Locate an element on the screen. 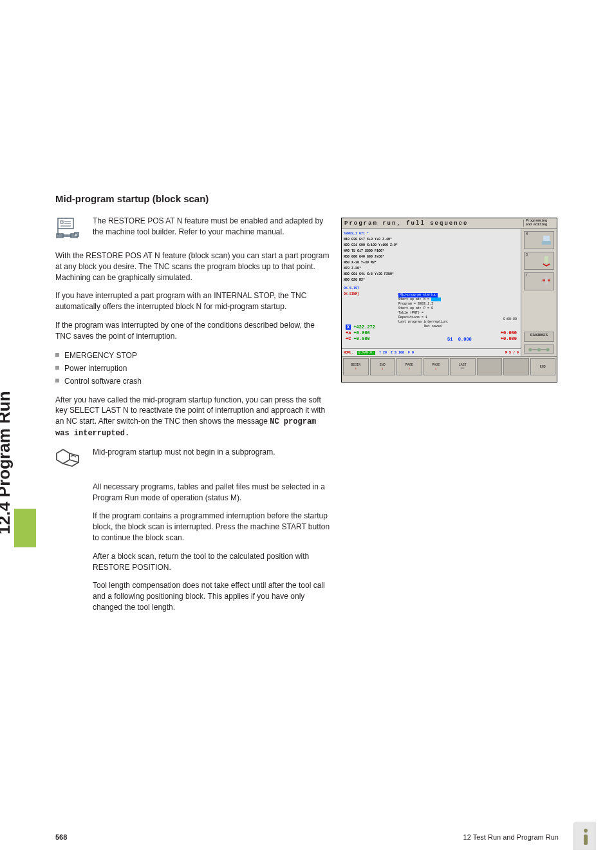 This screenshot has width=614, height=868. status-bar: NOML. @:MAN(0) T 20 Z S 100 F 0 M 5 / 9 is located at coordinates (431, 352).